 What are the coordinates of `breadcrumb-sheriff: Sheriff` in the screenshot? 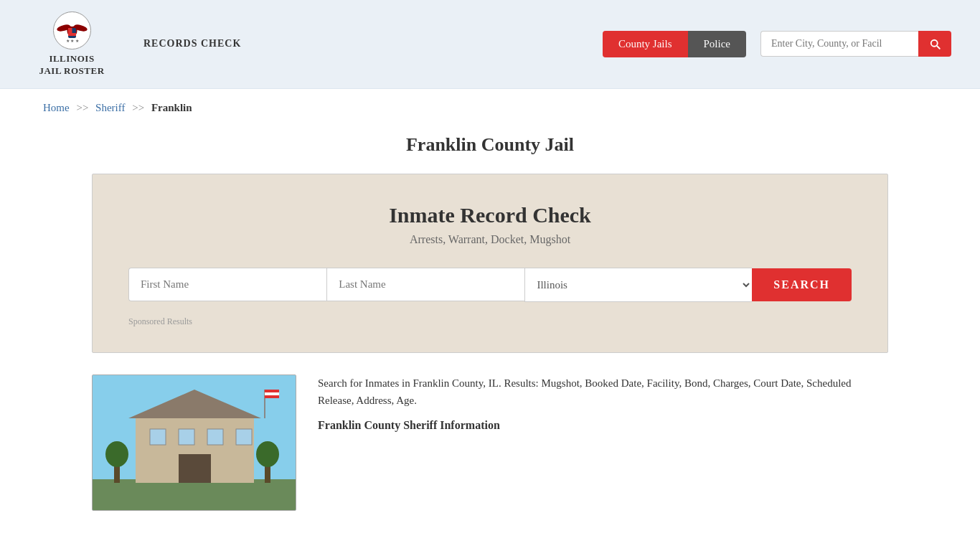 It's located at (110, 108).